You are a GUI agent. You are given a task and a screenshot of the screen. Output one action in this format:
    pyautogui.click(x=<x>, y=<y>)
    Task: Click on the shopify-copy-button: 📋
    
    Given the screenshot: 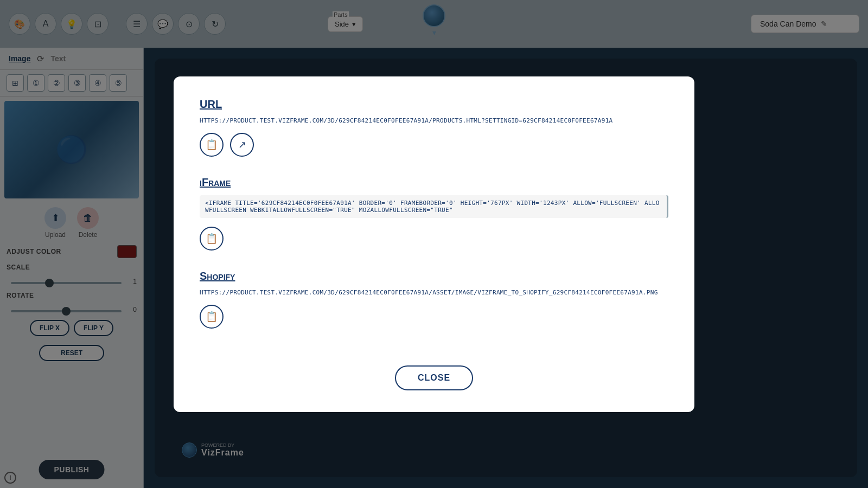 What is the action you would take?
    pyautogui.click(x=212, y=317)
    